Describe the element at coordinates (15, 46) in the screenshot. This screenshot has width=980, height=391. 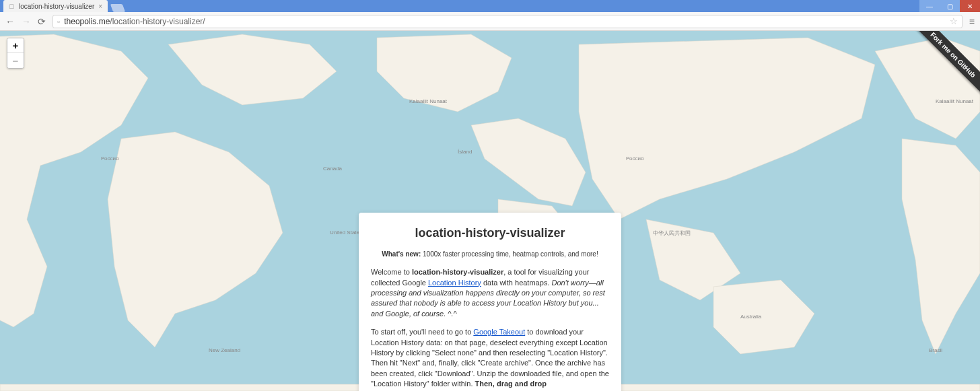
I see `zoom-in-button: +` at that location.